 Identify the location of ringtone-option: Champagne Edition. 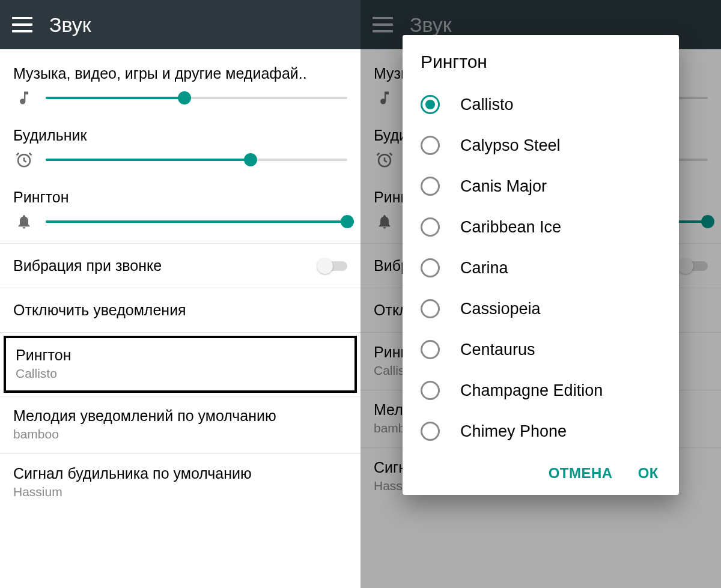
(541, 390).